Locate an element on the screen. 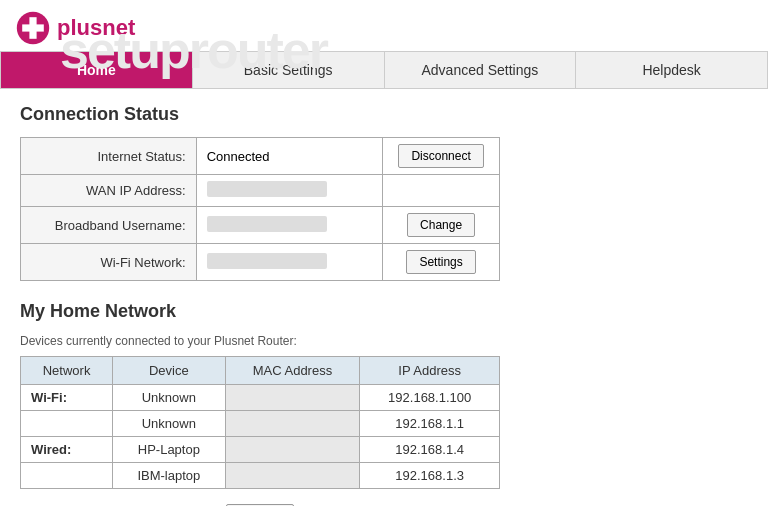 The width and height of the screenshot is (768, 506). table-row: Broadband Username: Change is located at coordinates (260, 226).